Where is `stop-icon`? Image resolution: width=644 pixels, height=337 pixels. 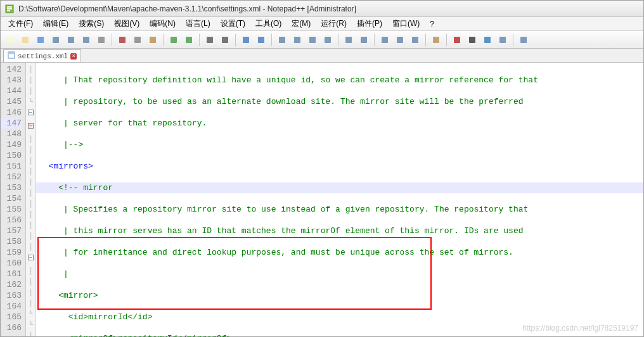 stop-icon is located at coordinates (472, 40).